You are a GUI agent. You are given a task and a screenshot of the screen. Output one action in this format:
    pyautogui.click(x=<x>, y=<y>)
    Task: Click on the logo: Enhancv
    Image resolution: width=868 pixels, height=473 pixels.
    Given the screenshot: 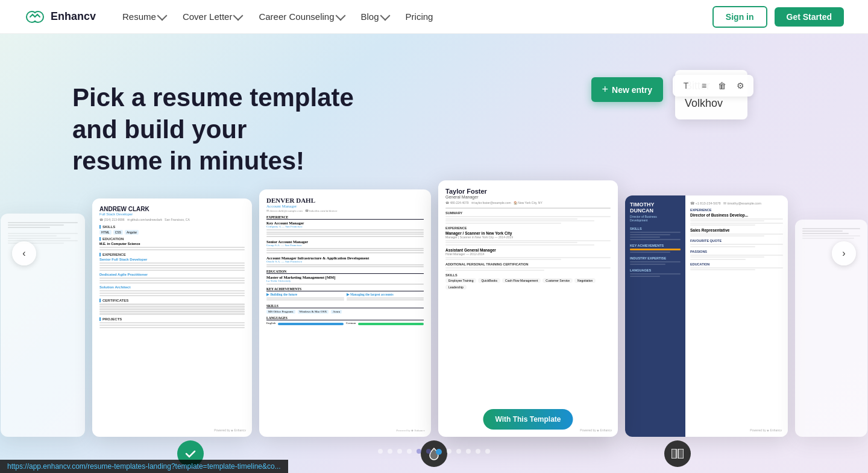 What is the action you would take?
    pyautogui.click(x=60, y=17)
    